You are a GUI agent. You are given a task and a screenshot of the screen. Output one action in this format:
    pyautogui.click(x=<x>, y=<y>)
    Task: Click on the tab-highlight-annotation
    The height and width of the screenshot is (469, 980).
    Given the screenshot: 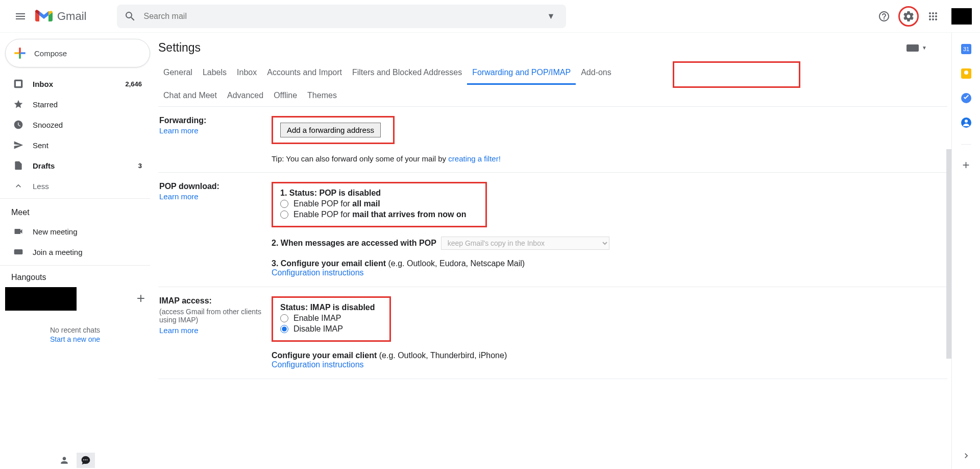 What is the action you would take?
    pyautogui.click(x=737, y=75)
    